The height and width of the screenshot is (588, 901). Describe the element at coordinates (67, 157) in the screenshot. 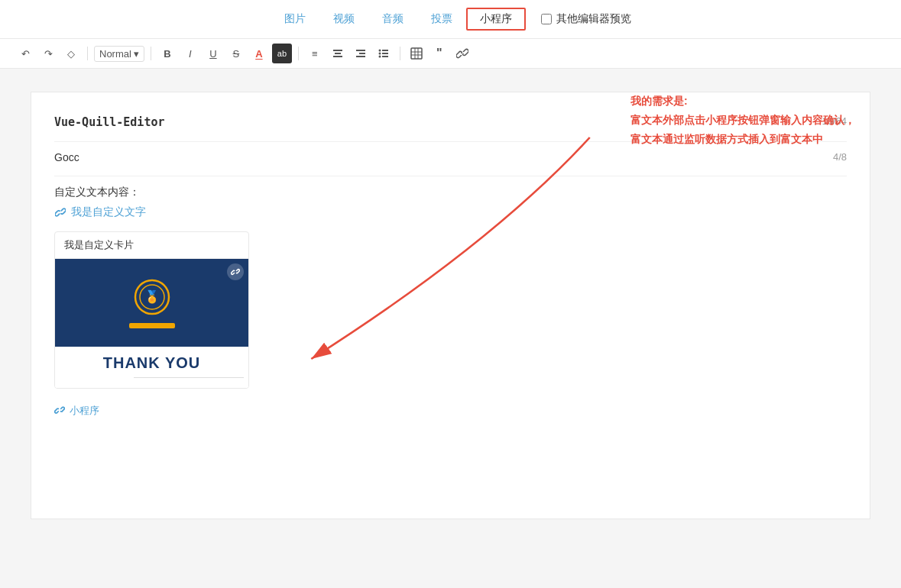

I see `editor-subtitle: Gocc` at that location.